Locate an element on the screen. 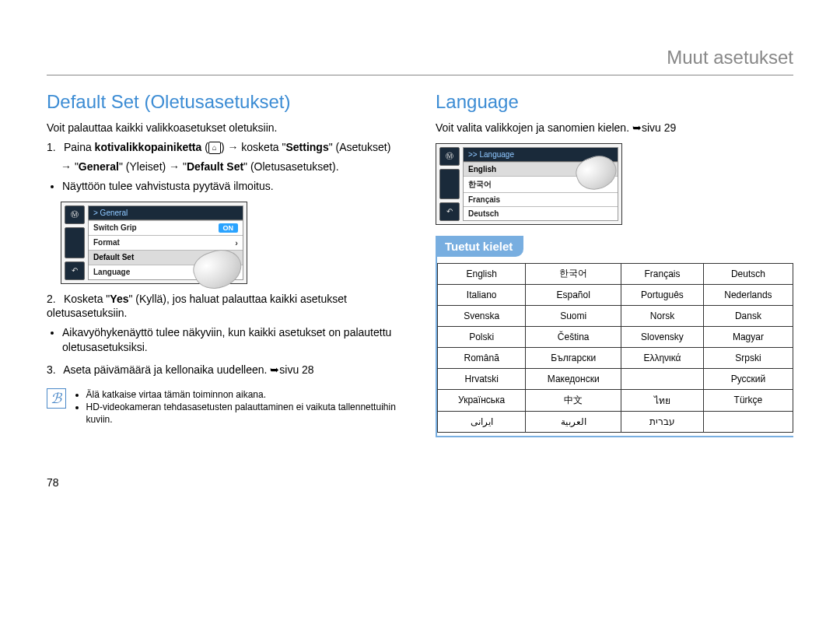  step-1-line-2: → "General" (Yleiset) → "Default Set" (O… is located at coordinates (233, 167).